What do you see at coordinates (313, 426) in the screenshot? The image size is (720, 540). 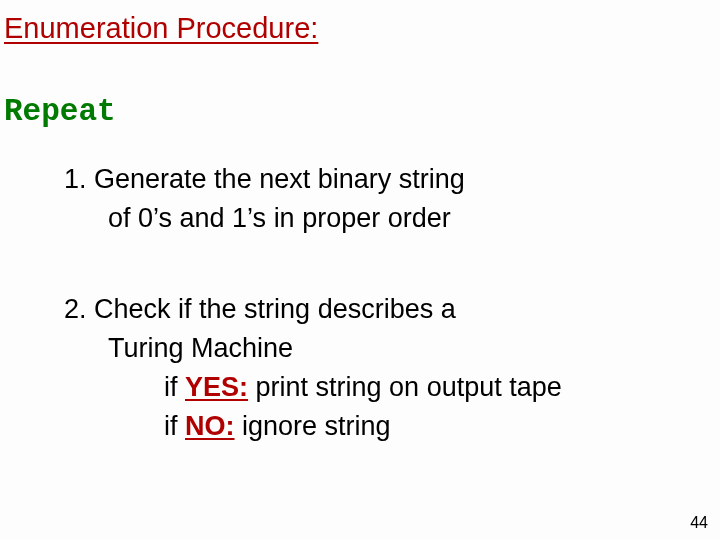 I see `no-suffix: ignore string` at bounding box center [313, 426].